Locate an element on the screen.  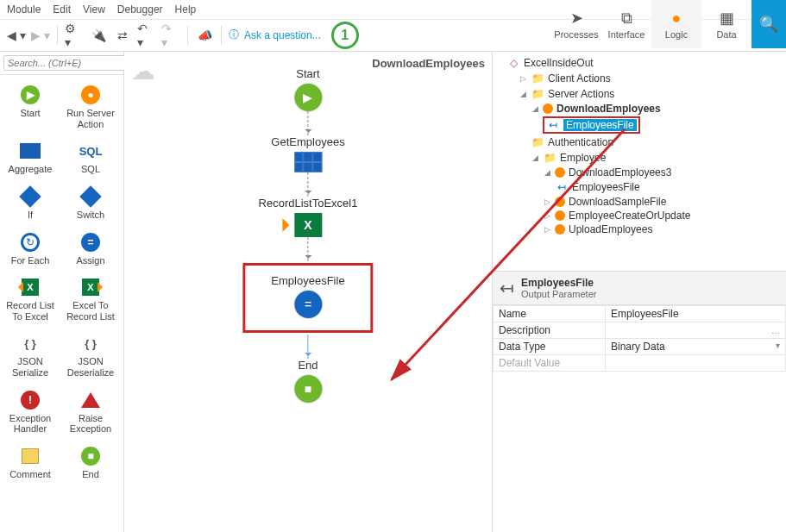
tree-ecu: ▷EmployeeCreateOrUpdate is located at coordinates (639, 216).